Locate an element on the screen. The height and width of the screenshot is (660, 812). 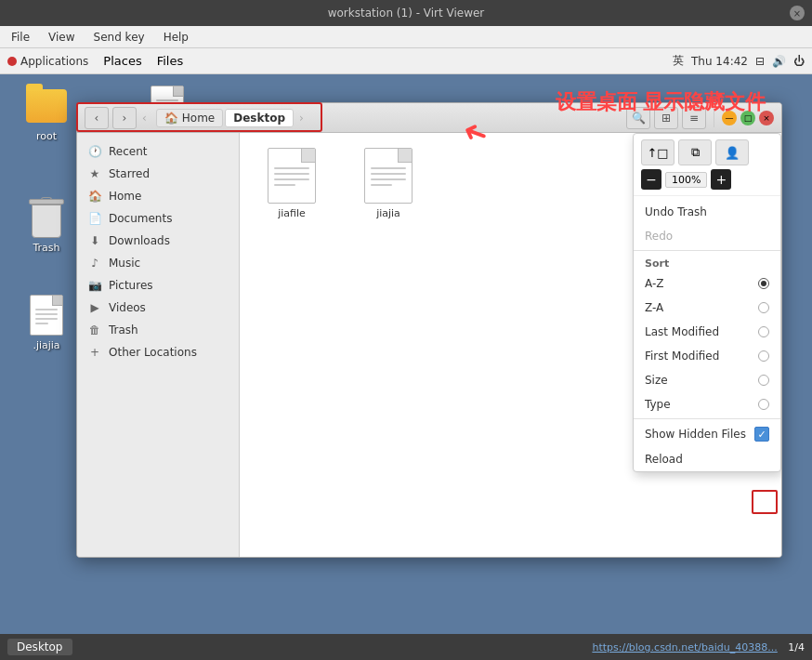
places-menu: Places is located at coordinates (123, 61).